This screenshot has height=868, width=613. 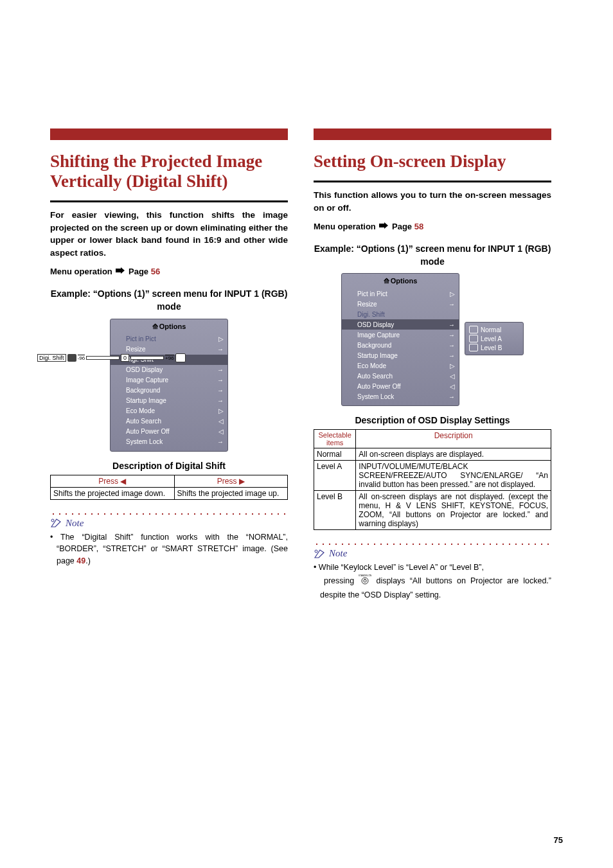 What do you see at coordinates (81, 561) in the screenshot?
I see `page-number-link: 49` at bounding box center [81, 561].